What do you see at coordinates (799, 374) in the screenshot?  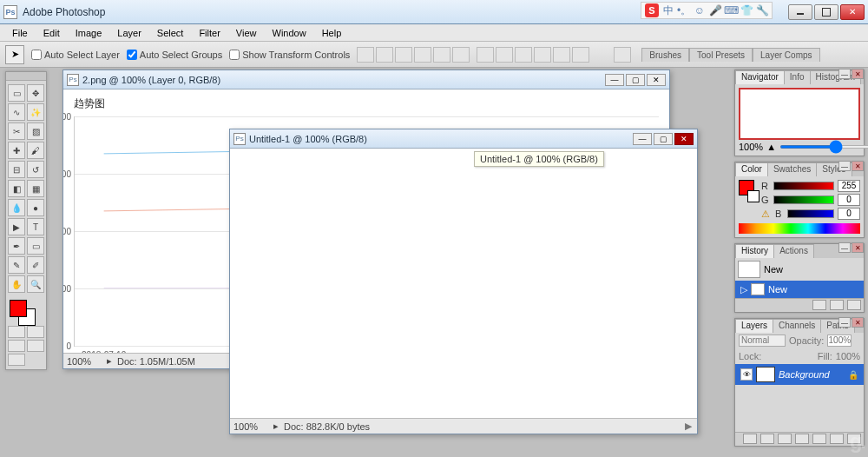 I see `layer-row: 👁 Background 🔒` at bounding box center [799, 374].